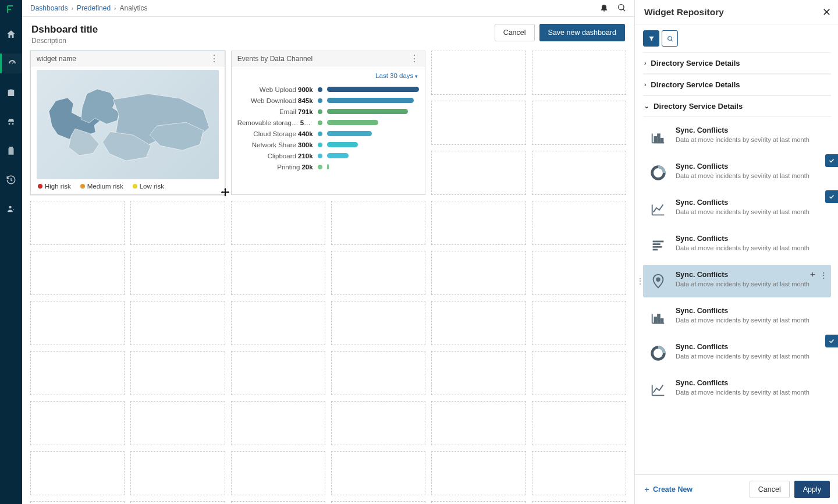  Describe the element at coordinates (328, 77) in the screenshot. I see `time-range-selector: Last 30 days▾` at that location.